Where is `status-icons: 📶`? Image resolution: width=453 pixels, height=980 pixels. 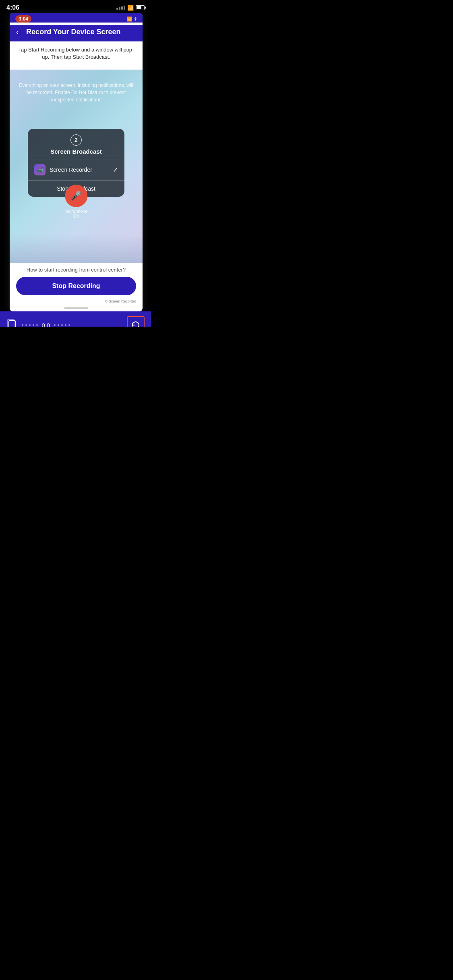 status-icons: 📶 is located at coordinates (130, 8).